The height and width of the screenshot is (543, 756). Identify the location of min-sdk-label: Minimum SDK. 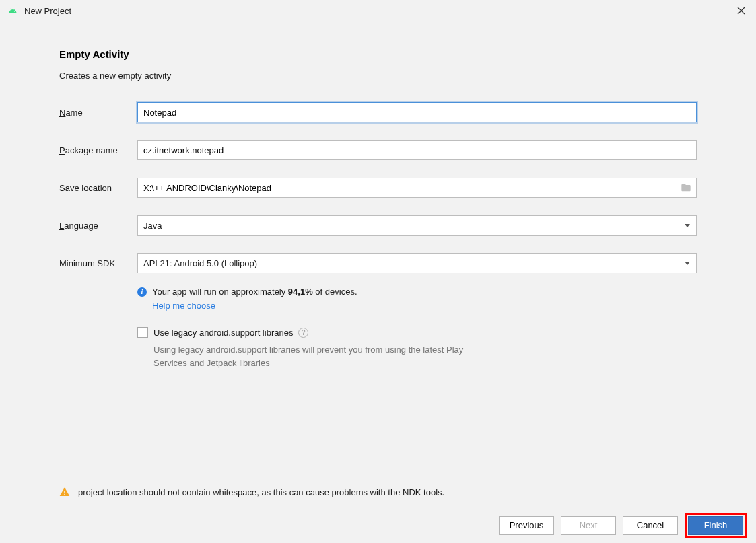
(98, 264).